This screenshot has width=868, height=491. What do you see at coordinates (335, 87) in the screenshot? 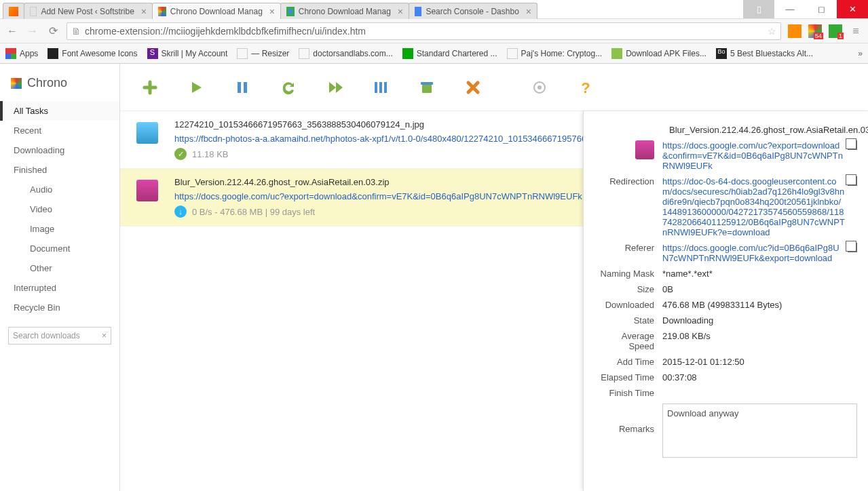
I see `start-all-button` at bounding box center [335, 87].